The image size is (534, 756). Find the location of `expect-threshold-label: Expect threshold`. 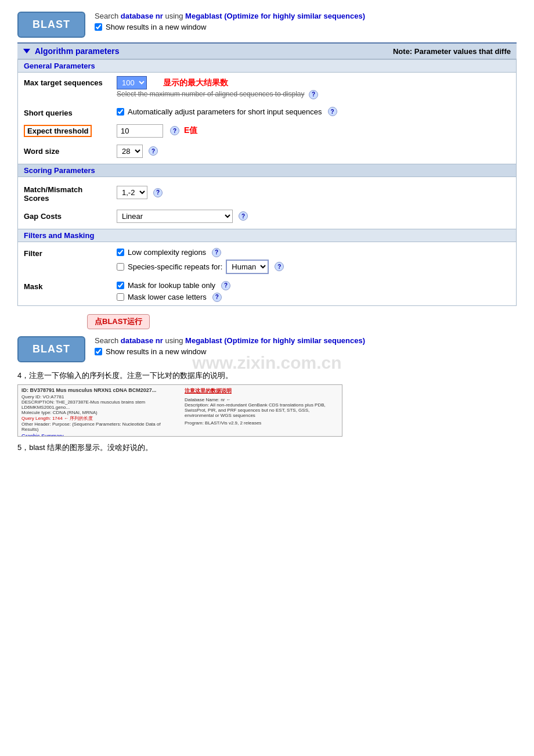

expect-threshold-label: Expect threshold is located at coordinates (64, 131).